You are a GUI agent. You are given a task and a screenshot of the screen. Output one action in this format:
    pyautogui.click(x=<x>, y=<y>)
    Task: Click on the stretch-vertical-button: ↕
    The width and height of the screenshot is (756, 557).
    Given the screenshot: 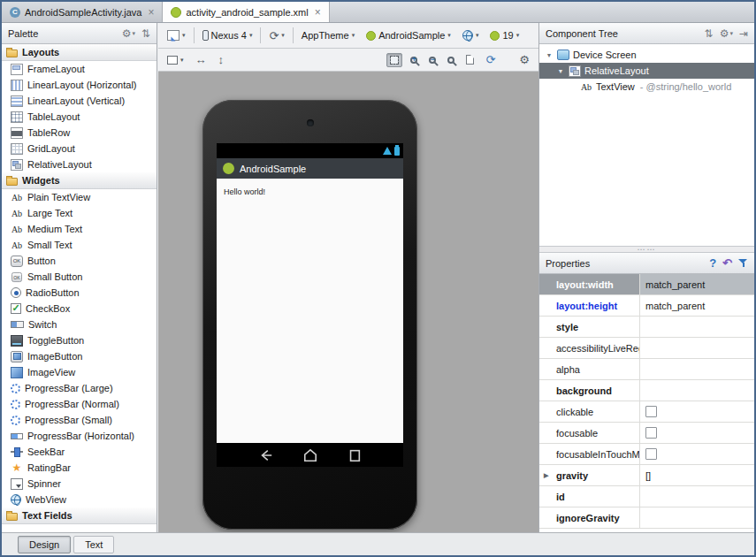 What is the action you would take?
    pyautogui.click(x=221, y=60)
    